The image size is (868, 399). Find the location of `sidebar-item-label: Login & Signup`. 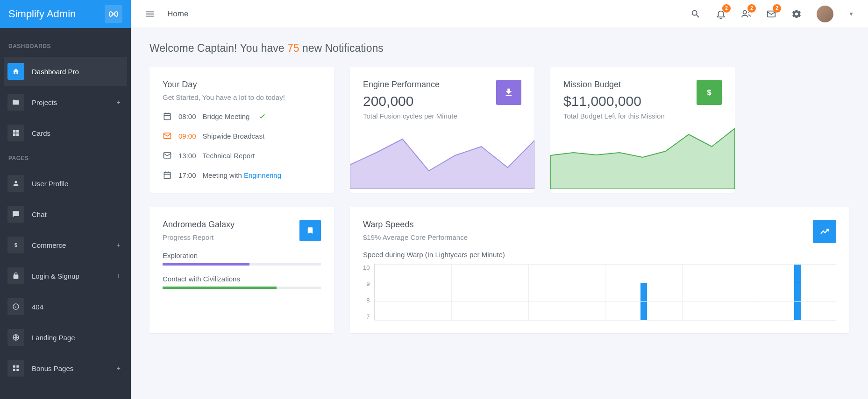

sidebar-item-label: Login & Signup is located at coordinates (56, 276).